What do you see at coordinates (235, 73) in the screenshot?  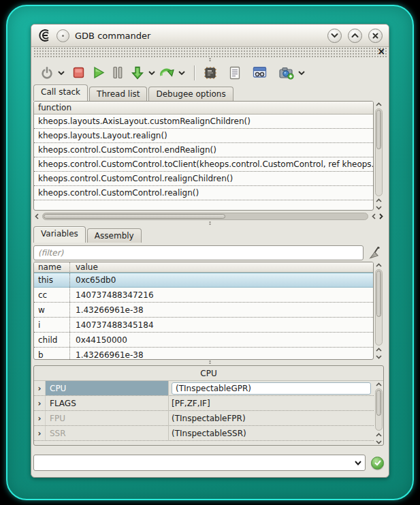 I see `output-view-button` at bounding box center [235, 73].